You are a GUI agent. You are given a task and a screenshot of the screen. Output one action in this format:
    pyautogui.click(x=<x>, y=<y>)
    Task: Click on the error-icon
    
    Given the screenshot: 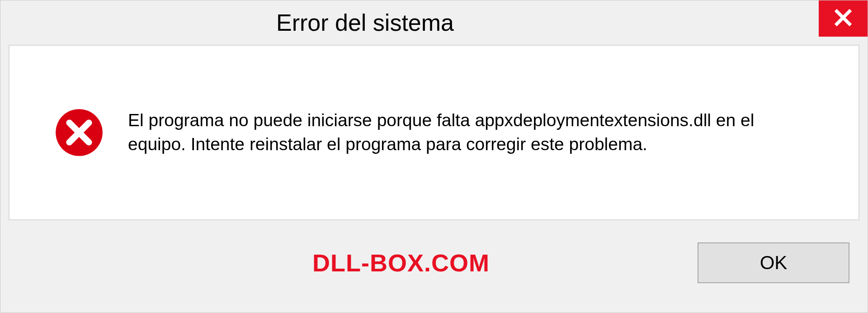 What is the action you would take?
    pyautogui.click(x=79, y=133)
    